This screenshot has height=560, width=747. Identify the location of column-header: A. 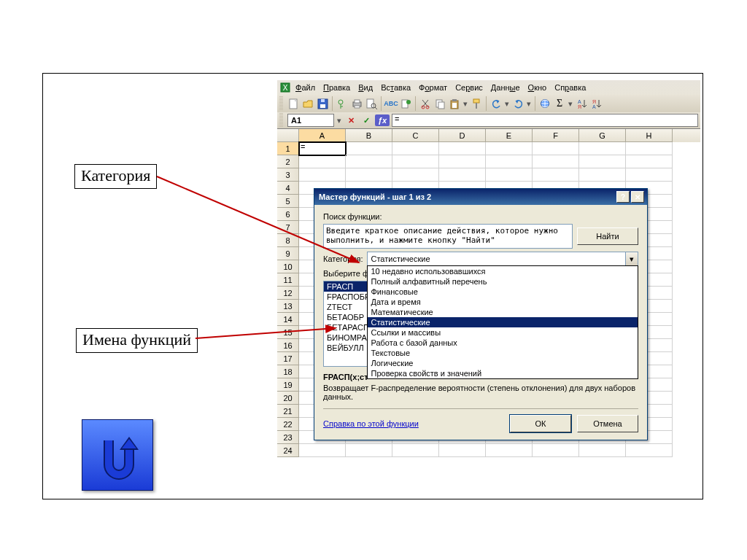
(322, 136).